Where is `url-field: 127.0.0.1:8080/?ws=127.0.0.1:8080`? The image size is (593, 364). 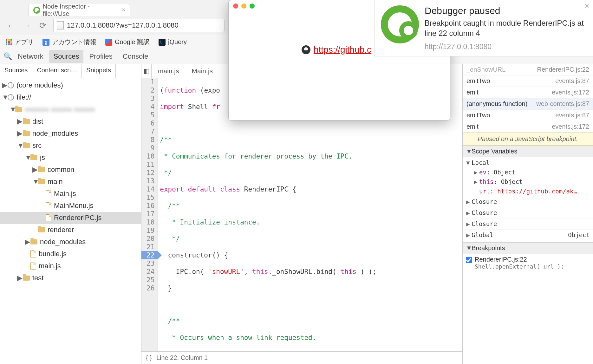 url-field: 127.0.0.1:8080/?ws=127.0.0.1:8080 is located at coordinates (139, 25).